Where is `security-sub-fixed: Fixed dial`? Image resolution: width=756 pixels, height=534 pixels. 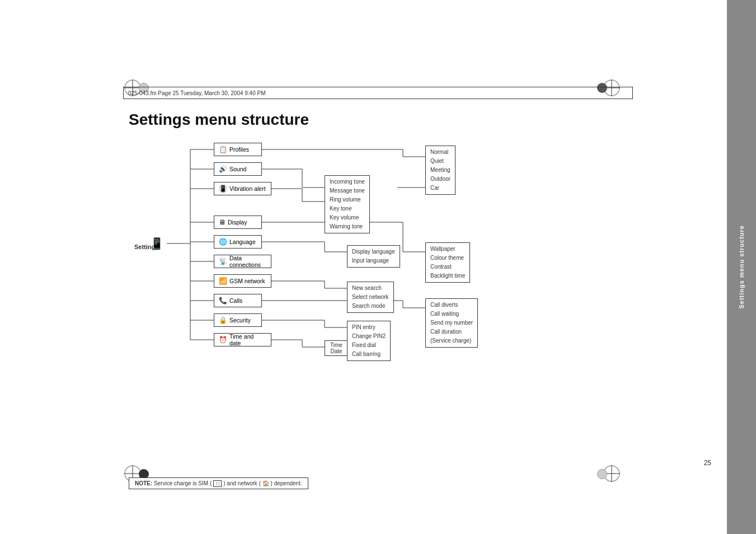 security-sub-fixed: Fixed dial is located at coordinates (369, 345).